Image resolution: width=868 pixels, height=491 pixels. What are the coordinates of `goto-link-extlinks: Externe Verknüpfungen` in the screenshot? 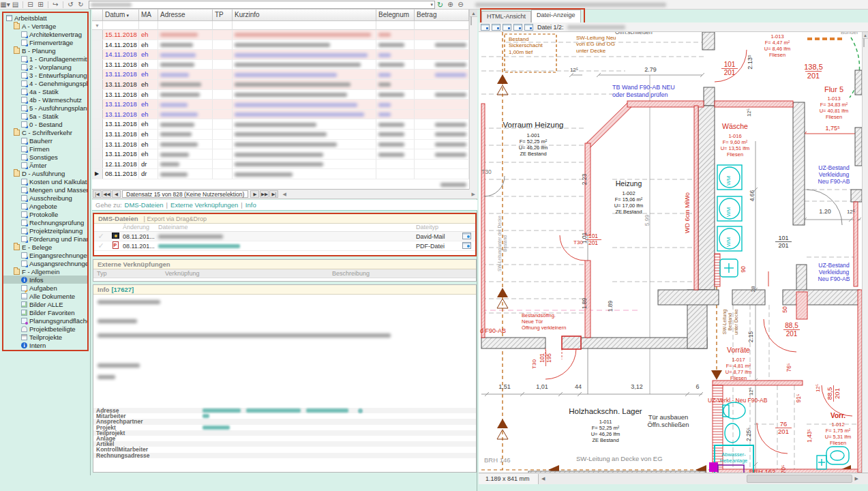 It's located at (205, 205).